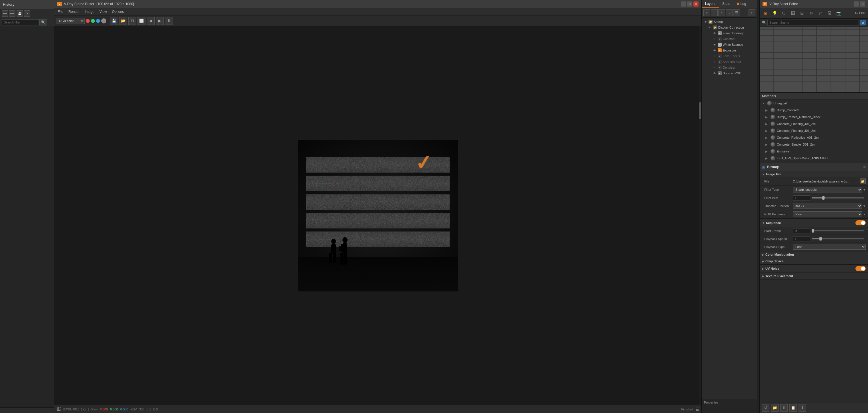 The width and height of the screenshot is (868, 413). I want to click on history-save-btn: 💾, so click(20, 13).